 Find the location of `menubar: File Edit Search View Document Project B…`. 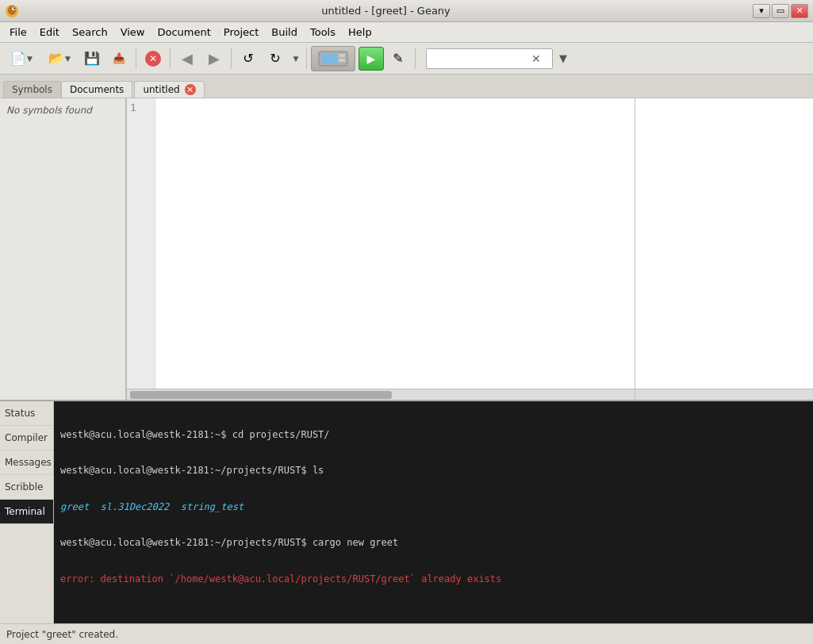

menubar: File Edit Search View Document Project B… is located at coordinates (406, 33).